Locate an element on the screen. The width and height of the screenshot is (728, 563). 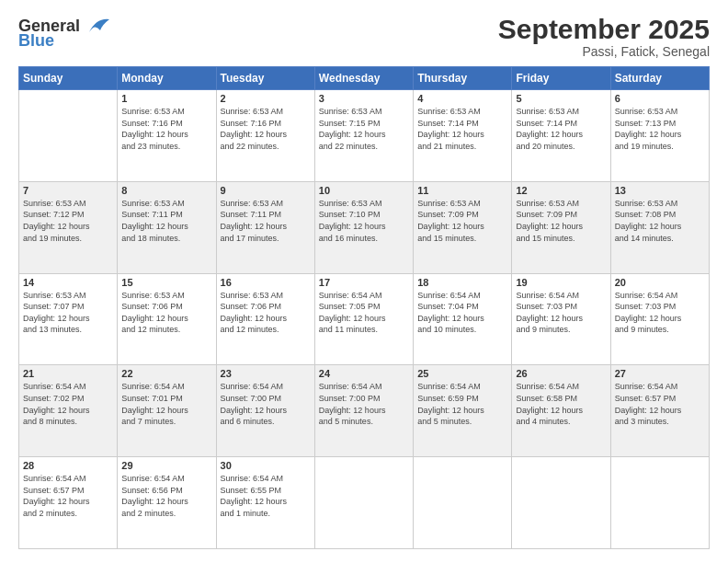
col-wednesday: Wednesday is located at coordinates (364, 79).